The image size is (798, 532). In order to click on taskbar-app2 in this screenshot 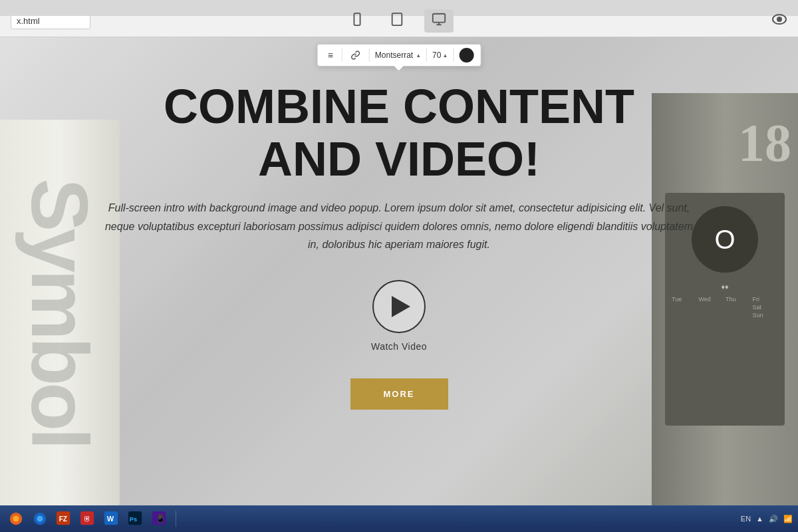, I will do `click(40, 519)`.